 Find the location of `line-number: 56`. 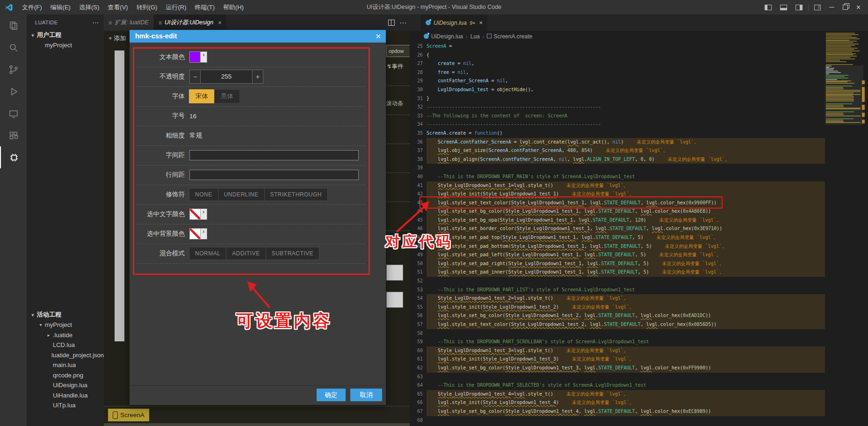

line-number: 56 is located at coordinates (416, 316).